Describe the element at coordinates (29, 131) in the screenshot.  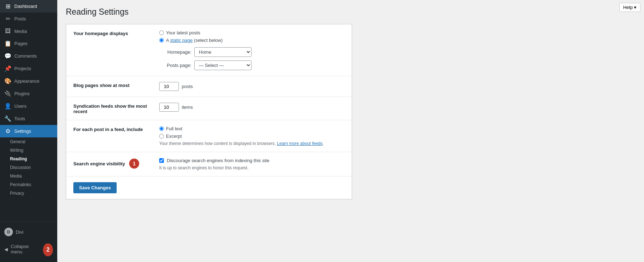
I see `sidebar-item-settings: ⚙ Settings` at that location.